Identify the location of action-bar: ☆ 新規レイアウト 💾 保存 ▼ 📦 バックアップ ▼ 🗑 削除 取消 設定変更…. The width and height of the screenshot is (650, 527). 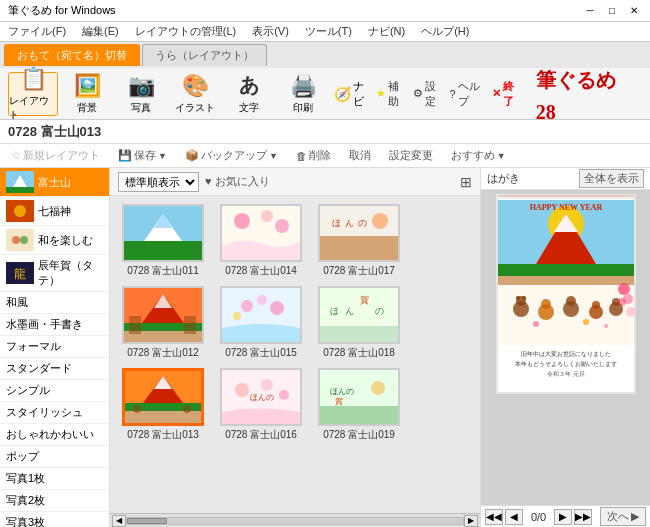
(325, 156).